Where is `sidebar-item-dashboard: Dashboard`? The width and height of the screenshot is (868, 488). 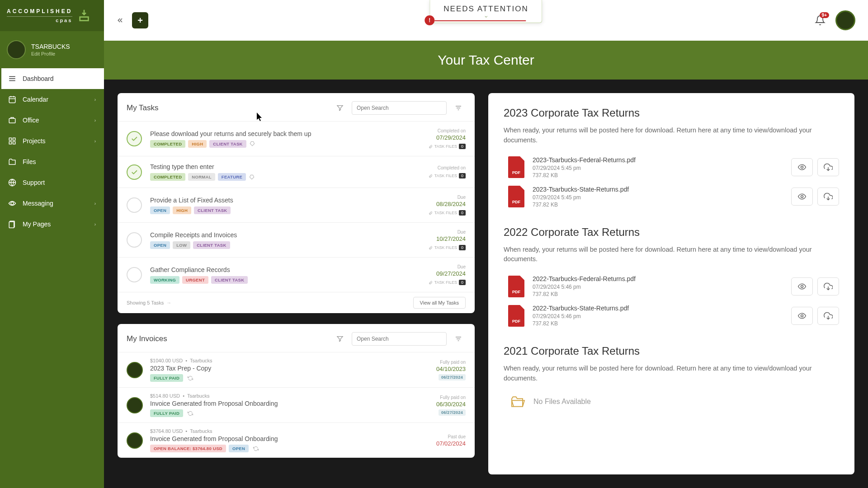 sidebar-item-dashboard: Dashboard is located at coordinates (52, 79).